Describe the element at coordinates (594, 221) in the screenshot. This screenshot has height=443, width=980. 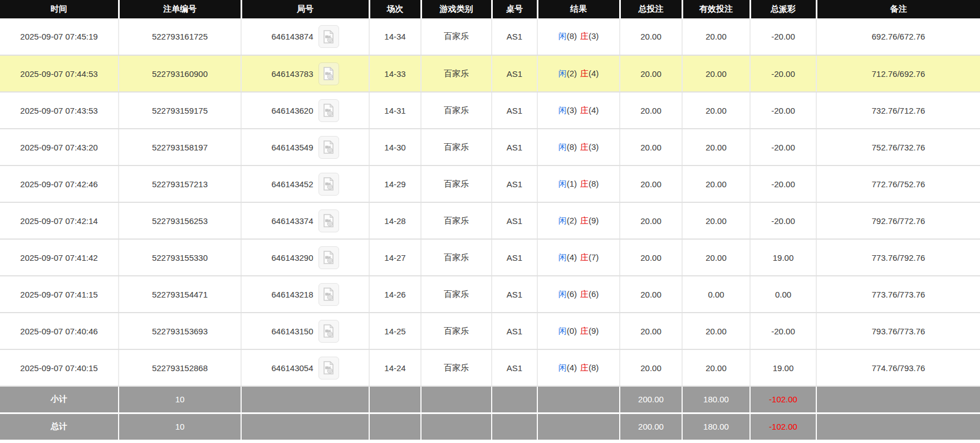
I see `result-banker-points: (9)` at that location.